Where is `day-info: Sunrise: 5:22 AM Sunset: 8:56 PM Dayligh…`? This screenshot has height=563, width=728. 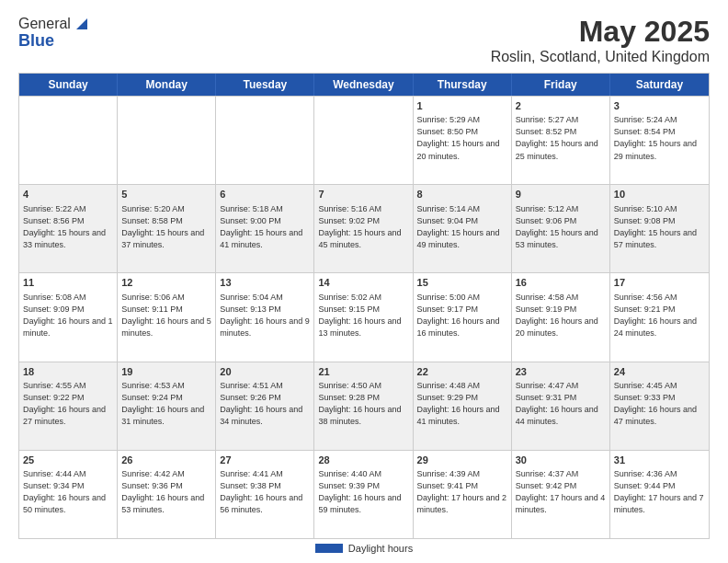 day-info: Sunrise: 5:22 AM Sunset: 8:56 PM Dayligh… is located at coordinates (68, 227).